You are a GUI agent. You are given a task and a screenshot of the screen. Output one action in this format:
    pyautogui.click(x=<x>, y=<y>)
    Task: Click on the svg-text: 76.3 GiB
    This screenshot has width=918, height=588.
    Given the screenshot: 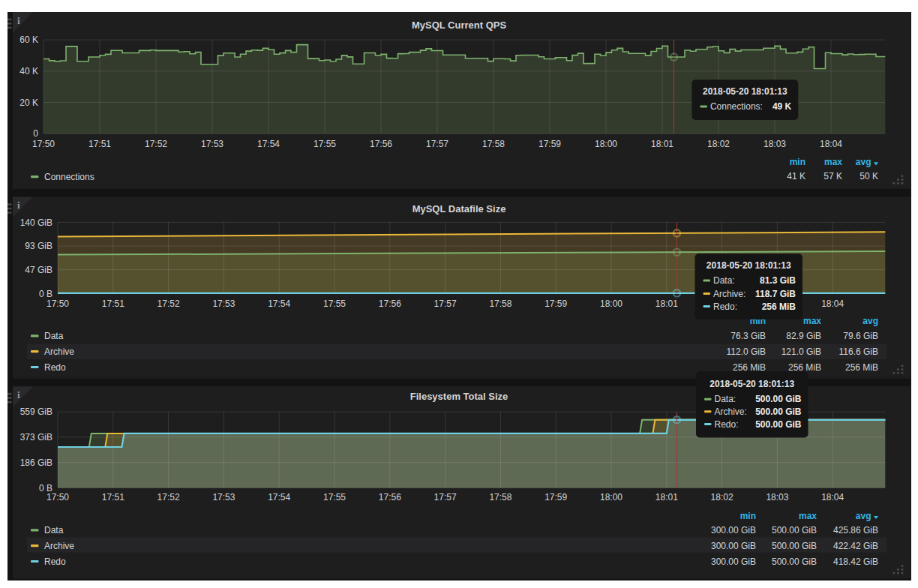 What is the action you would take?
    pyautogui.click(x=748, y=336)
    